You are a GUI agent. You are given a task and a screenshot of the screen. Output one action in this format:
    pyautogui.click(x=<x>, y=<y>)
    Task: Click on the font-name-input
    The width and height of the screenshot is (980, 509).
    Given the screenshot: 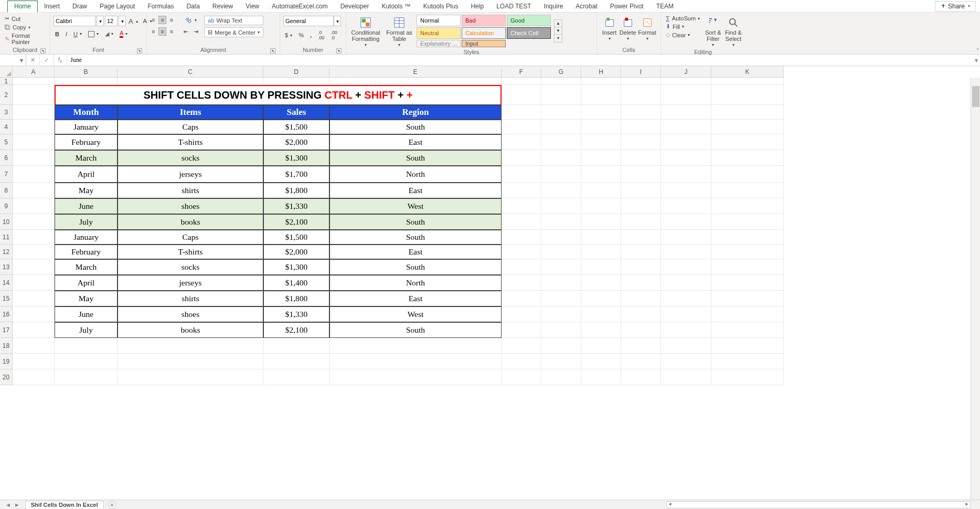 What is the action you would take?
    pyautogui.click(x=74, y=21)
    